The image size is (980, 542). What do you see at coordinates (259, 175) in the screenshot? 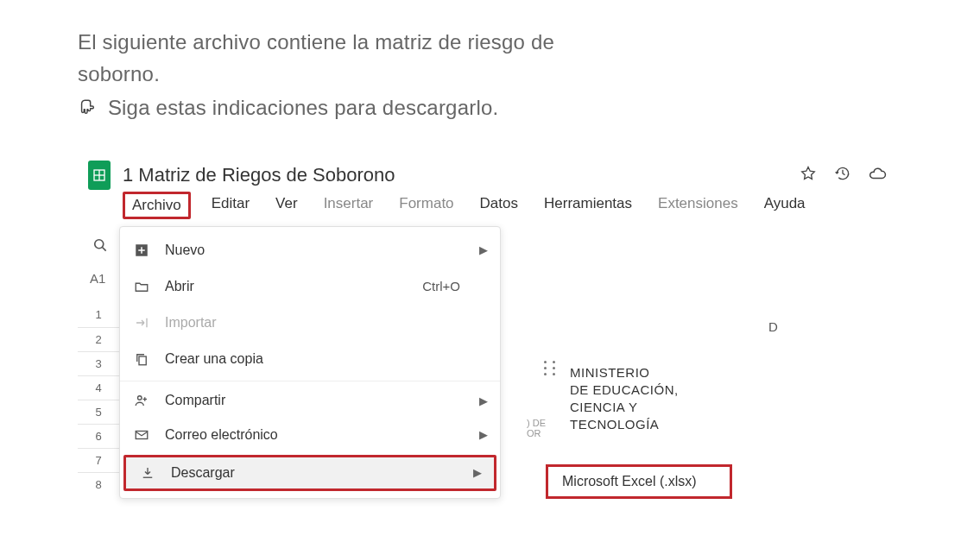
I see `document-title: 1 Matriz de Riegos de Soborono` at bounding box center [259, 175].